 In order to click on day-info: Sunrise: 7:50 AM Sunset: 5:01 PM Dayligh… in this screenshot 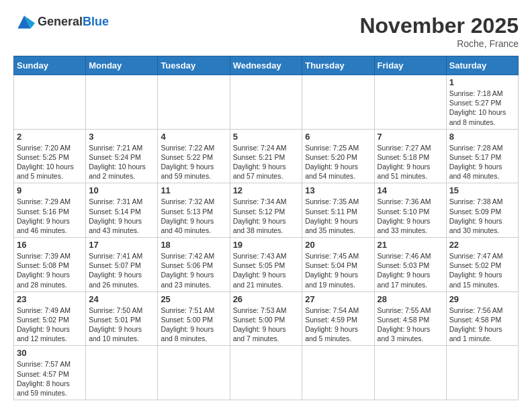, I will do `click(122, 325)`.